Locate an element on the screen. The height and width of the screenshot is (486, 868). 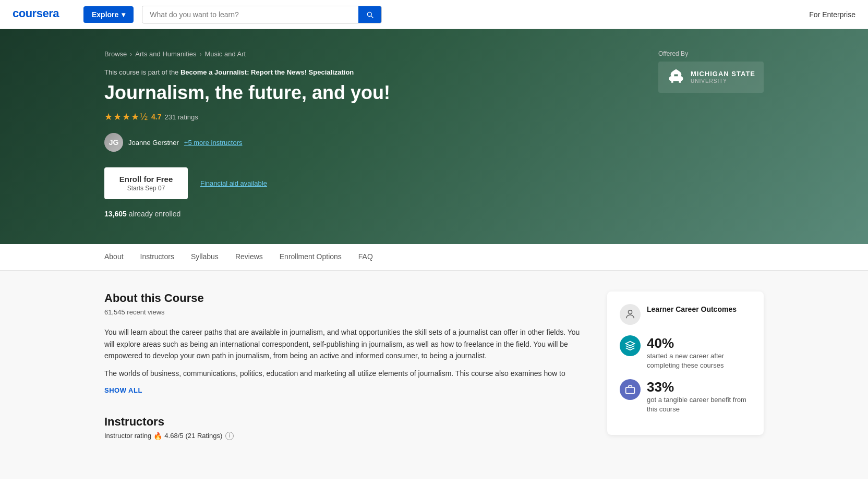
explore-button: Explore ▾ is located at coordinates (108, 15).